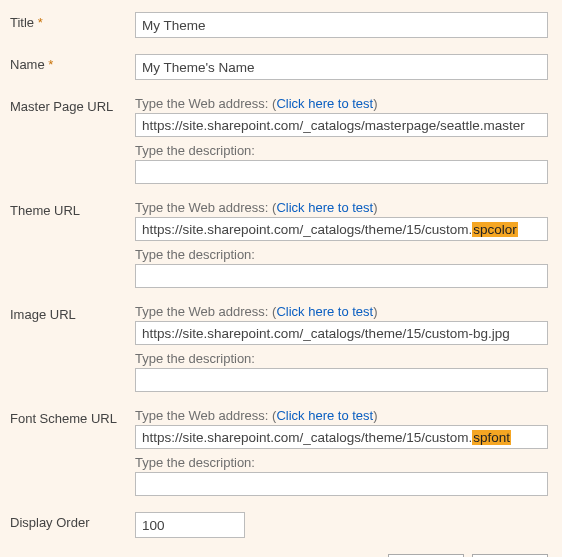 Image resolution: width=562 pixels, height=557 pixels. What do you see at coordinates (342, 67) in the screenshot?
I see `name-input` at bounding box center [342, 67].